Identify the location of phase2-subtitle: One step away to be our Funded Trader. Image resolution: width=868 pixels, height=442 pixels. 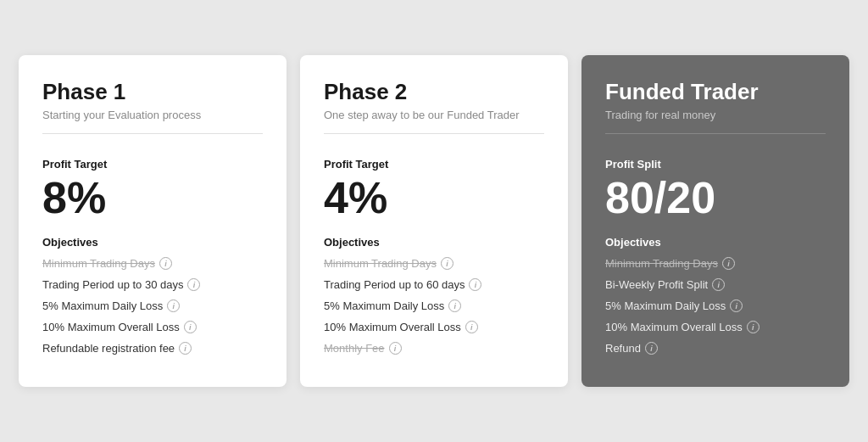
(434, 121).